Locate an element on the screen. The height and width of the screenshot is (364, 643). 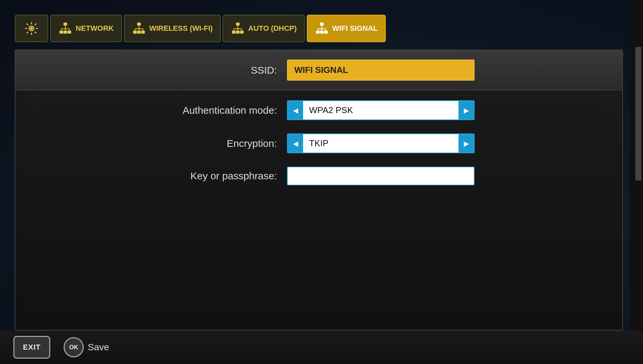
exit-label: EXIT is located at coordinates (32, 347).